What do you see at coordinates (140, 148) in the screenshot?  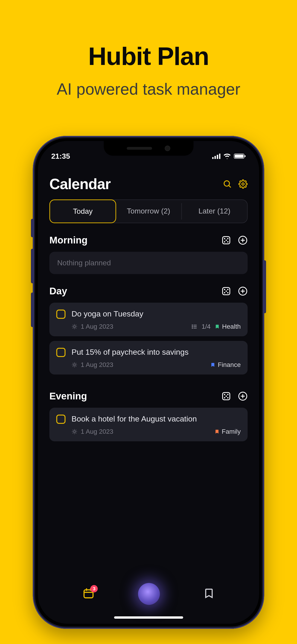 I see `speaker` at bounding box center [140, 148].